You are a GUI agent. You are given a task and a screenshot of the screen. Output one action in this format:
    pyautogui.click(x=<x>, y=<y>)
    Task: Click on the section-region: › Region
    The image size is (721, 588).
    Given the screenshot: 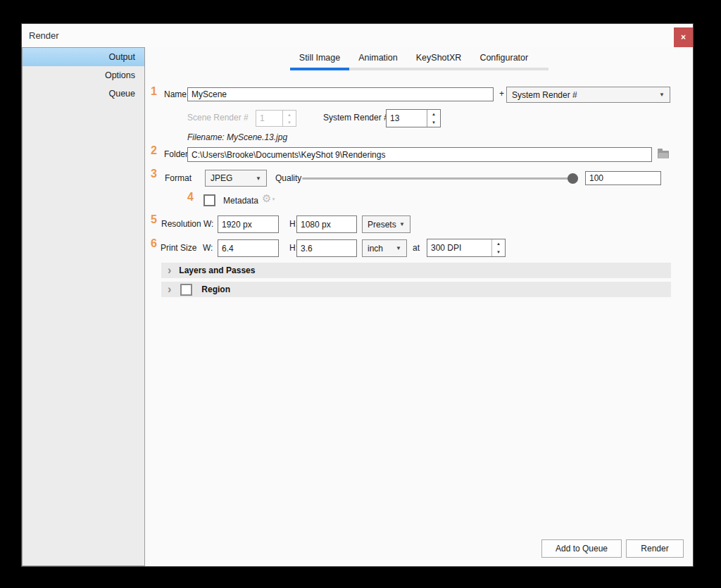 What is the action you would take?
    pyautogui.click(x=416, y=289)
    